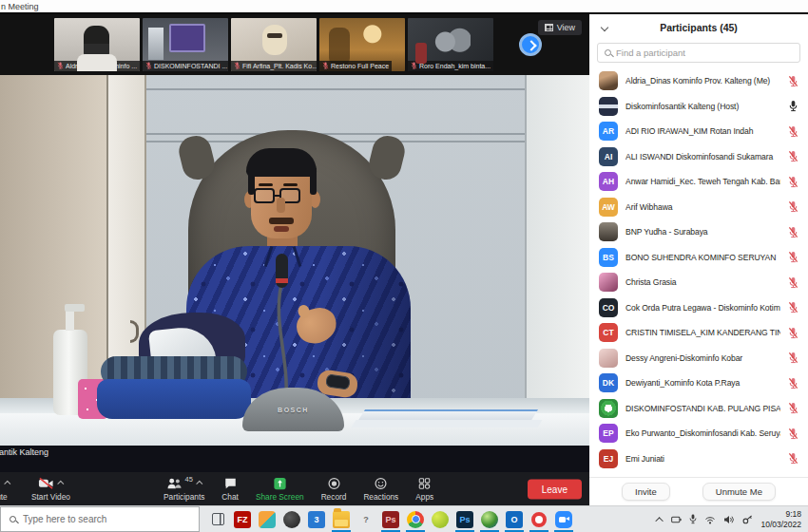 The height and width of the screenshot is (532, 808). I want to click on battery-icon, so click(677, 520).